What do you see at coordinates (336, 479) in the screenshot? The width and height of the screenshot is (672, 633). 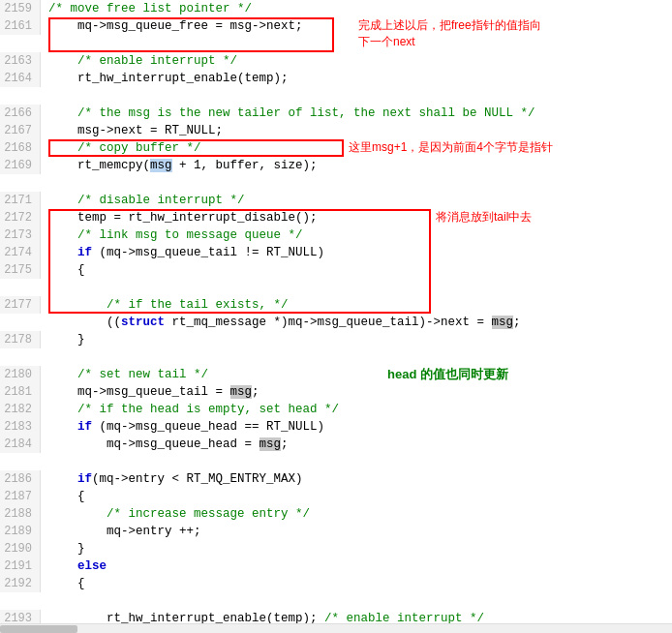 I see `code-line: 2186 if(mq->entry < RT_MQ_ENTRY_MAX)` at bounding box center [336, 479].